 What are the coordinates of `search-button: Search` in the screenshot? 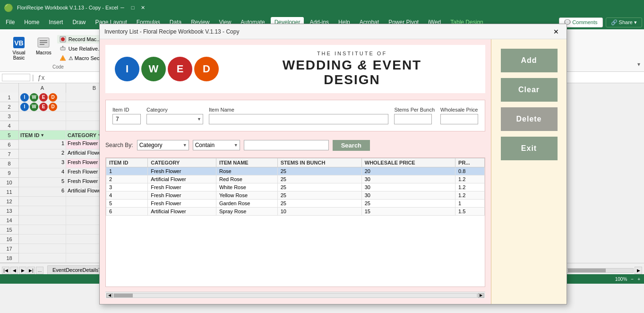 It's located at (352, 146).